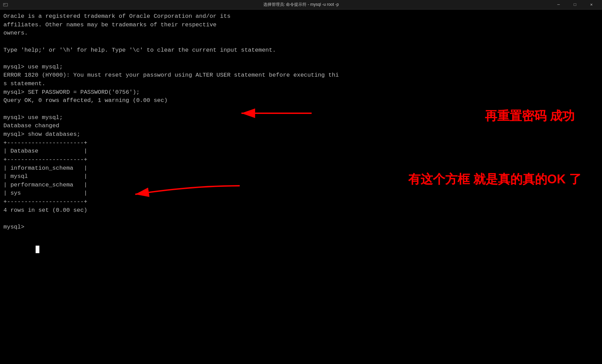  Describe the element at coordinates (591, 5) in the screenshot. I see `close-button: ✕` at that location.